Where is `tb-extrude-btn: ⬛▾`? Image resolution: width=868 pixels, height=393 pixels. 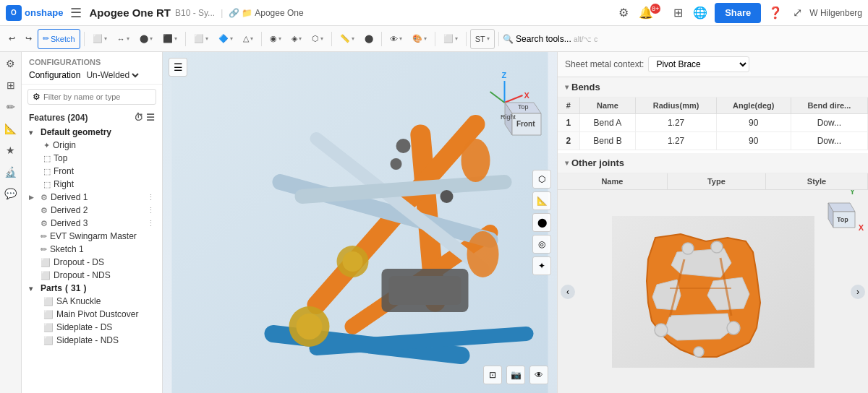
tb-extrude-btn: ⬛▾ is located at coordinates (170, 39).